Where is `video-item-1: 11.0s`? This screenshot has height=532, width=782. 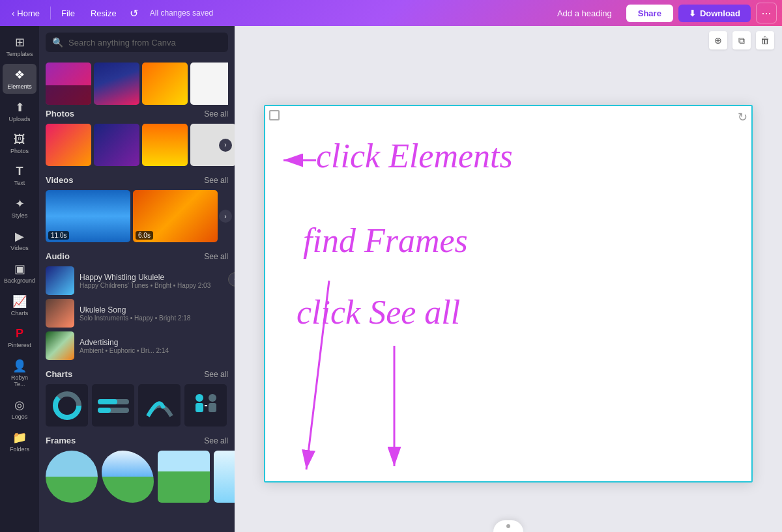 video-item-1: 11.0s is located at coordinates (88, 216).